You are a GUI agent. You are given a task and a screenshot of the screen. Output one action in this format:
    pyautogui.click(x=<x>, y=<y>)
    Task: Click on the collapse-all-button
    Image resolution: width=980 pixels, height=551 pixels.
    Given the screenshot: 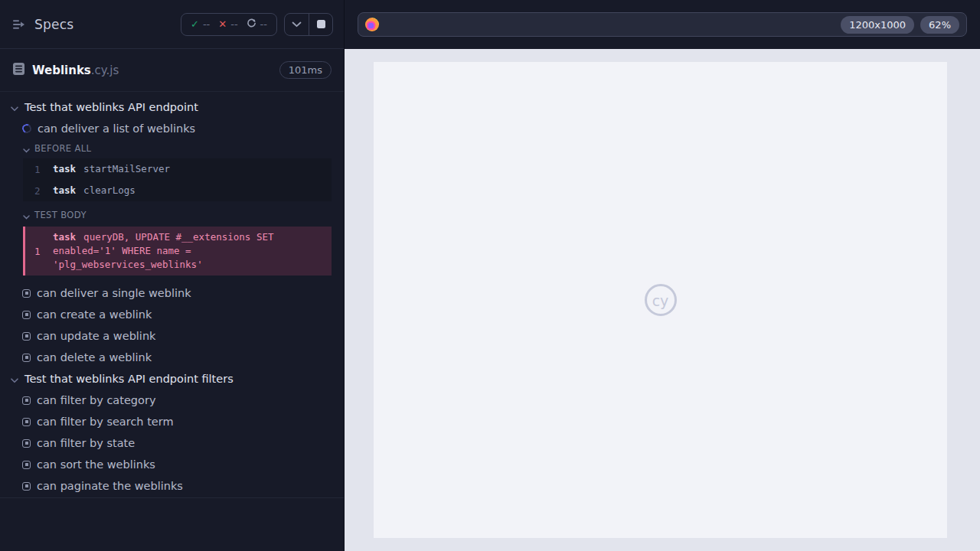 What is the action you would take?
    pyautogui.click(x=297, y=24)
    